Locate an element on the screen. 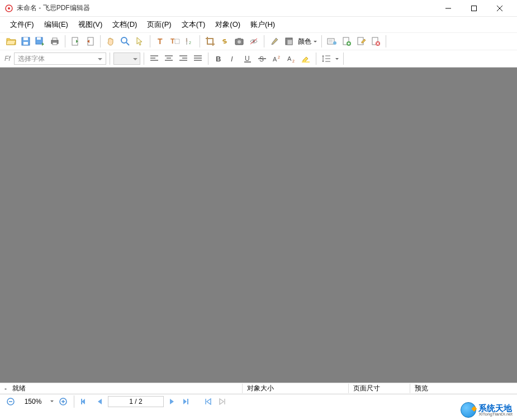 The image size is (517, 420). status-preview: 预览 is located at coordinates (421, 389).